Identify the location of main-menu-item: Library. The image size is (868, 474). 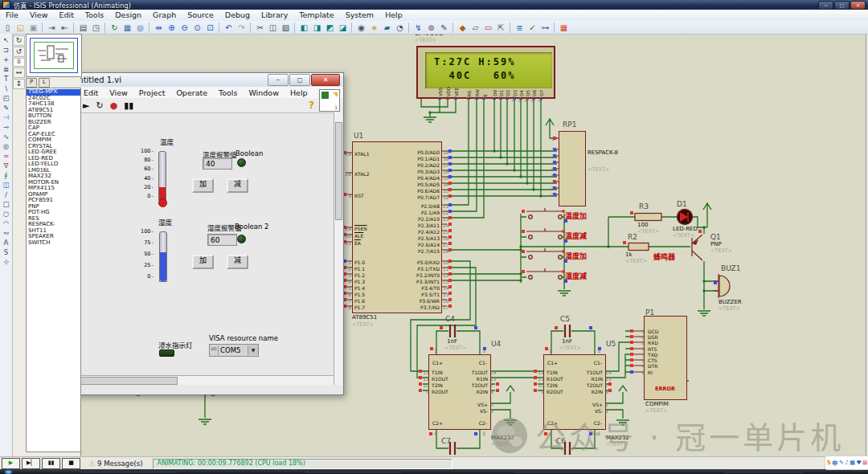
(275, 15).